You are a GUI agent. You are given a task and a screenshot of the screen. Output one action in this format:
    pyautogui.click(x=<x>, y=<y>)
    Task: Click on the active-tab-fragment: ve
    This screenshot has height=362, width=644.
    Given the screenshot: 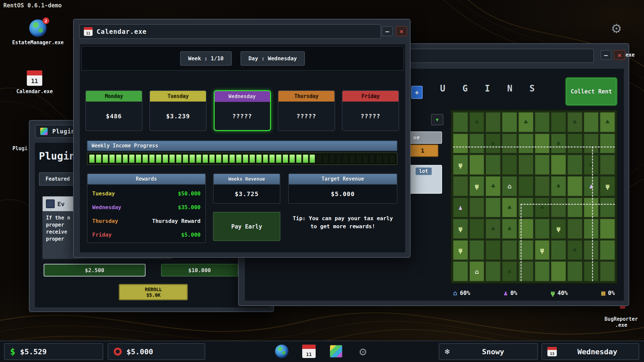 What is the action you would take?
    pyautogui.click(x=424, y=137)
    